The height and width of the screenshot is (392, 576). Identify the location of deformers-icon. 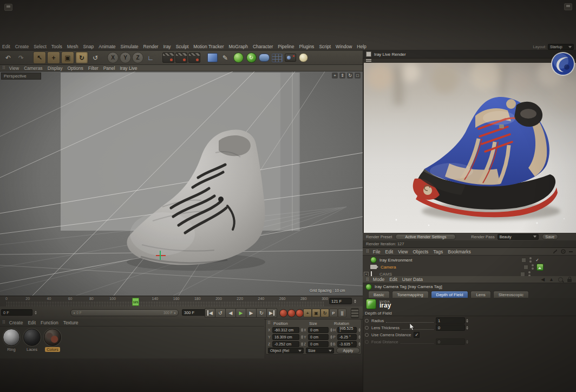
(264, 57).